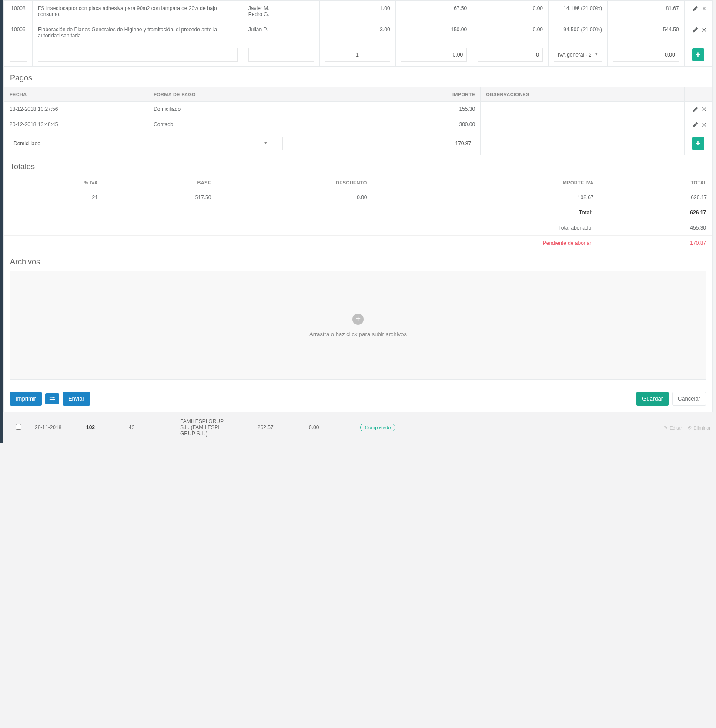  Describe the element at coordinates (666, 428) in the screenshot. I see `edit-icon: ✎` at that location.